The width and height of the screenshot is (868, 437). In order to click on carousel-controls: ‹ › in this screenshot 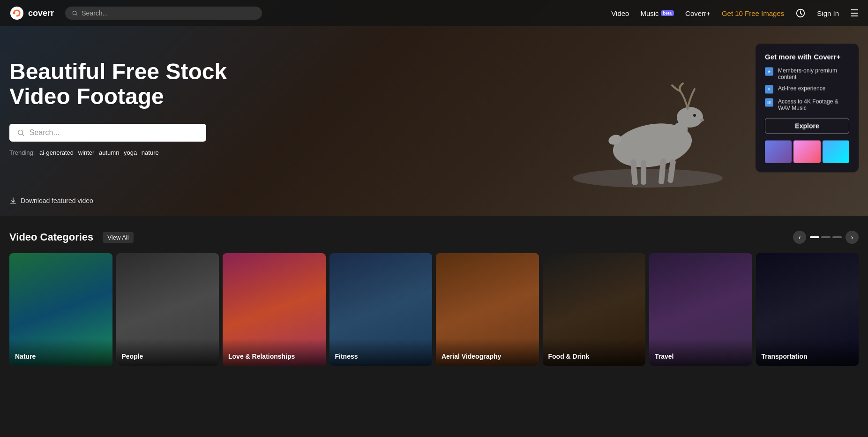, I will do `click(826, 237)`.